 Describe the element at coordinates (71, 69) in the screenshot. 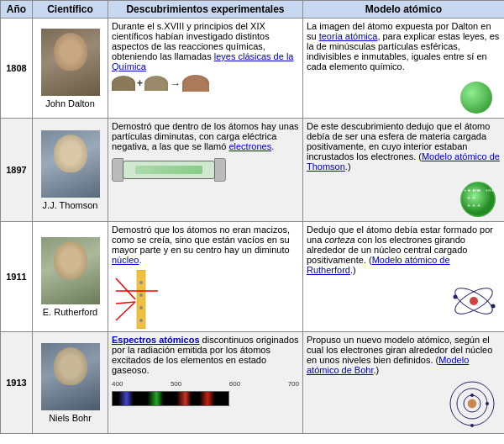

I see `scientist-dalton: John Dalton` at that location.